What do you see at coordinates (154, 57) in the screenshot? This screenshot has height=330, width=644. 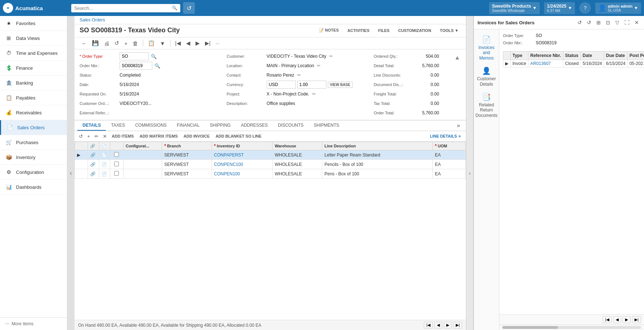 I see `order-type-lookup: 🔍` at bounding box center [154, 57].